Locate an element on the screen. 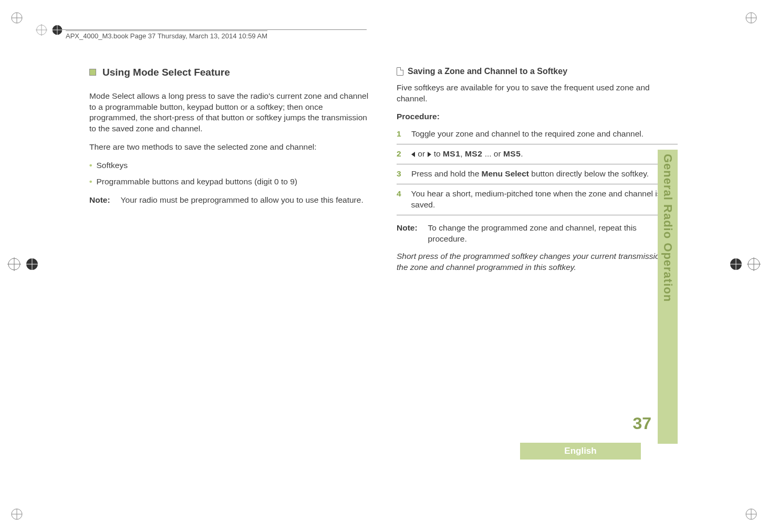  step-text: You hear a short, medium-pitched tone wh… is located at coordinates (544, 200).